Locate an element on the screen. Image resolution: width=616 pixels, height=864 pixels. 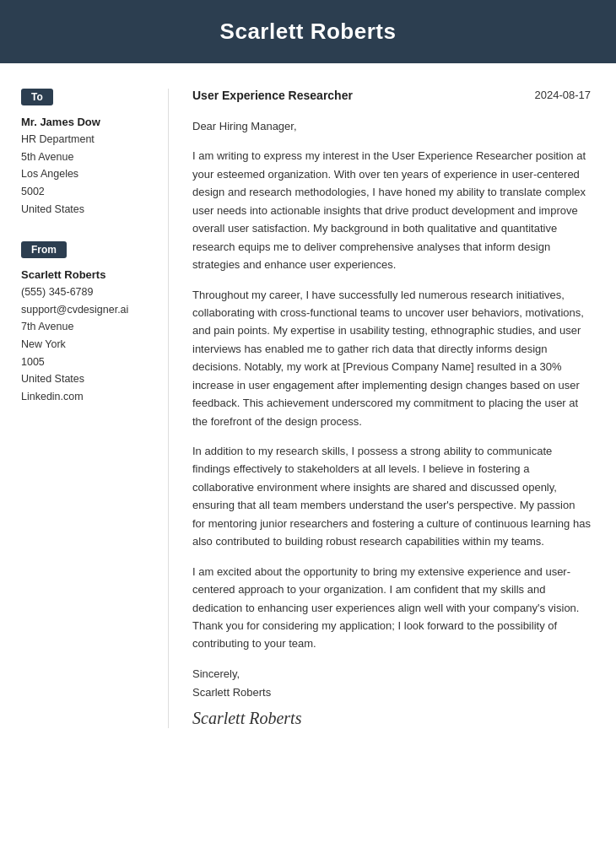
to-line2: 5th Avenue is located at coordinates (86, 157).